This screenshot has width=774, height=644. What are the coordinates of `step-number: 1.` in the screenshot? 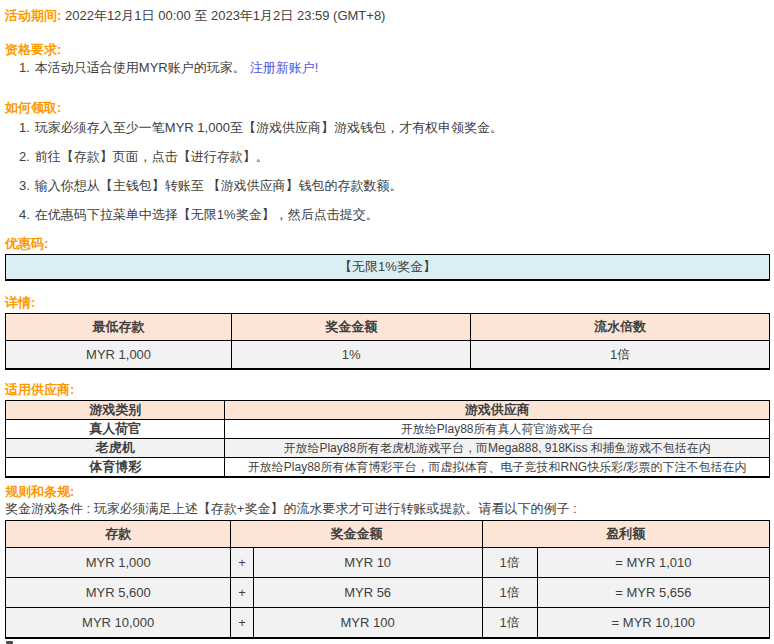 It's located at (24, 128).